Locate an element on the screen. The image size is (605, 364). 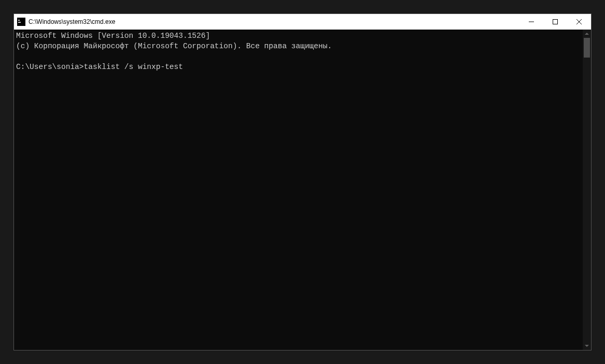
console-line is located at coordinates (299, 57).